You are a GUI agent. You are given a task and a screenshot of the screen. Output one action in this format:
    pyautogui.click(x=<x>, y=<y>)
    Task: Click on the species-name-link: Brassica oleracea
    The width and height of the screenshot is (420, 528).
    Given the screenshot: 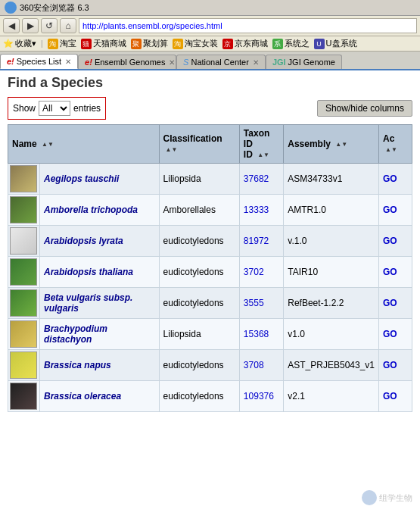 What is the action you would take?
    pyautogui.click(x=82, y=396)
    